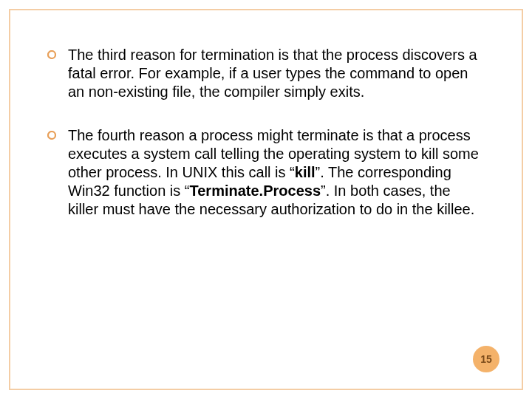 Image resolution: width=532 pixels, height=399 pixels. What do you see at coordinates (266, 74) in the screenshot?
I see `list-item: The third reason for termination is that…` at bounding box center [266, 74].